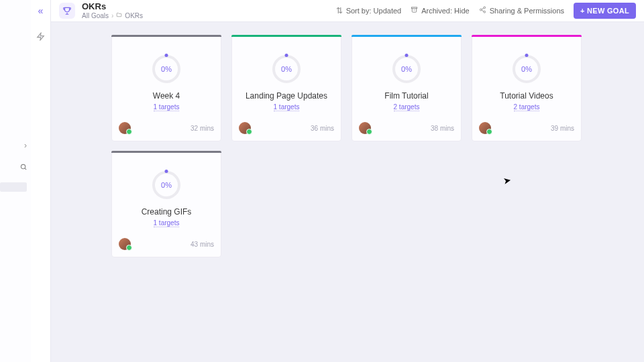  What do you see at coordinates (522, 11) in the screenshot?
I see `sharing-button: Sharing & Permissions` at bounding box center [522, 11].